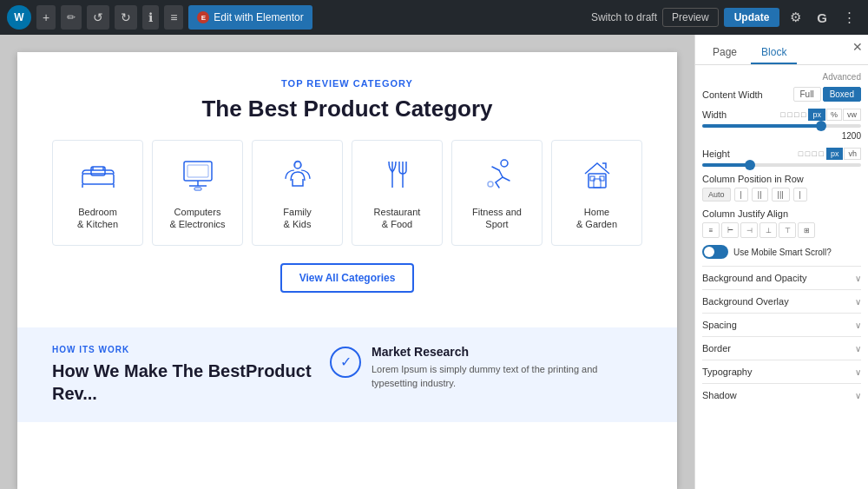 Image resolution: width=868 pixels, height=489 pixels. I want to click on bedroom-icon, so click(98, 175).